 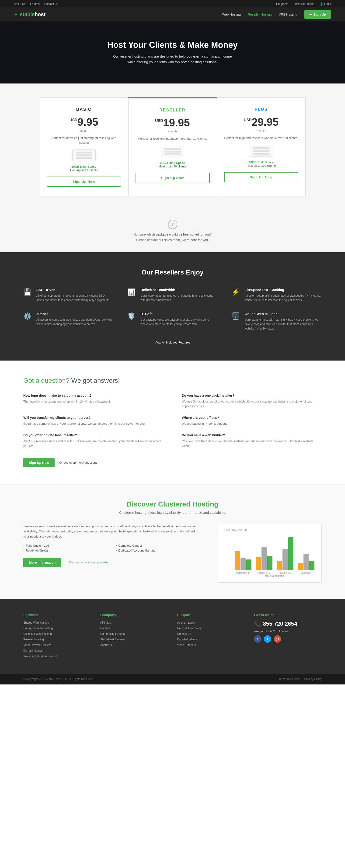 I want to click on footer-company-list: Affiliates Careers Community Forums Stab…, so click(x=134, y=633).